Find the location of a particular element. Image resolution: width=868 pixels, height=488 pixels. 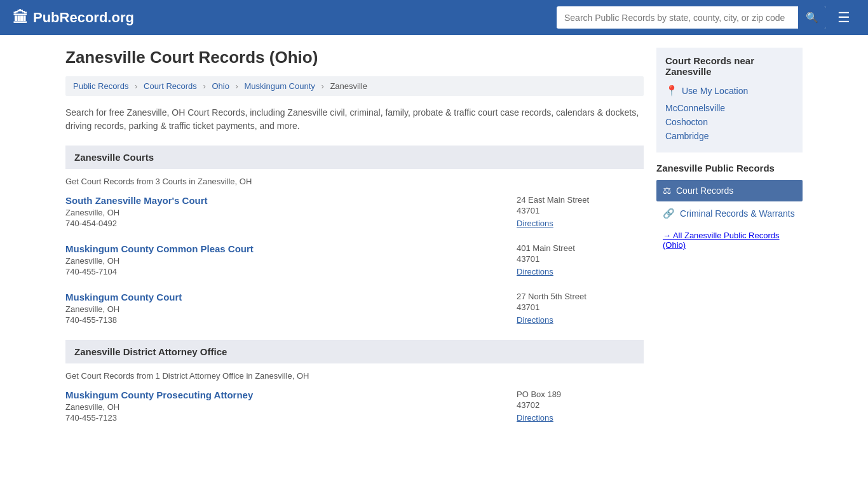

court-entry-2: Muskingum County Common Pleas Court Zane… is located at coordinates (355, 260).